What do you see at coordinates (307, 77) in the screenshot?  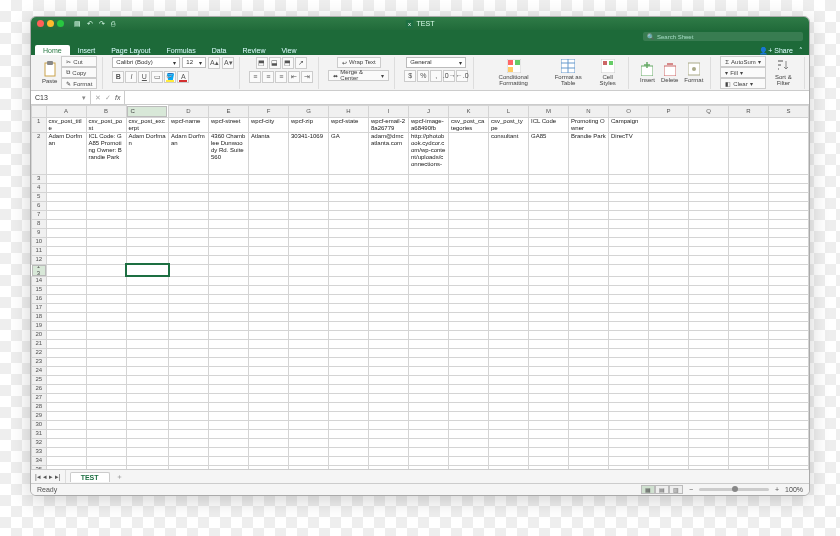 I see `increase-indent-button: ⇥` at bounding box center [307, 77].